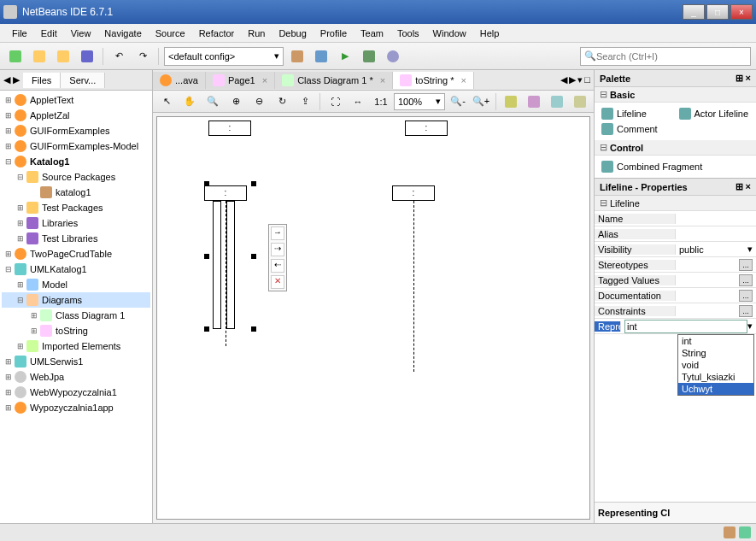  I want to click on menu-tools: Tools, so click(408, 33).